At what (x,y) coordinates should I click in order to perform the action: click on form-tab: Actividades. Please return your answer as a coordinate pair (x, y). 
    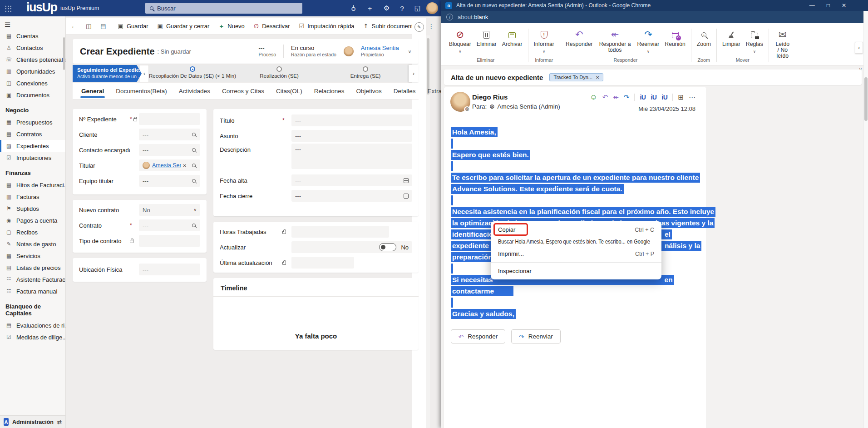
    Looking at the image, I should click on (194, 91).